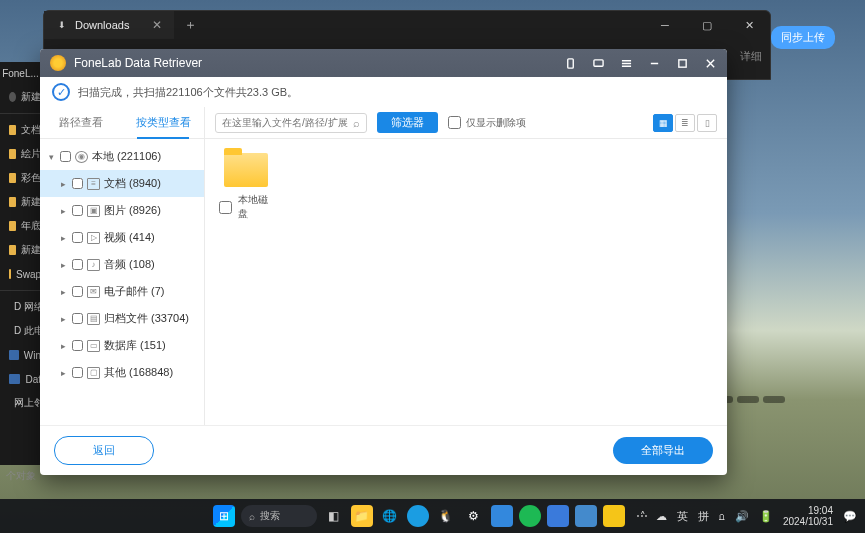  Describe the element at coordinates (530, 516) in the screenshot. I see `spotify-icon` at that location.